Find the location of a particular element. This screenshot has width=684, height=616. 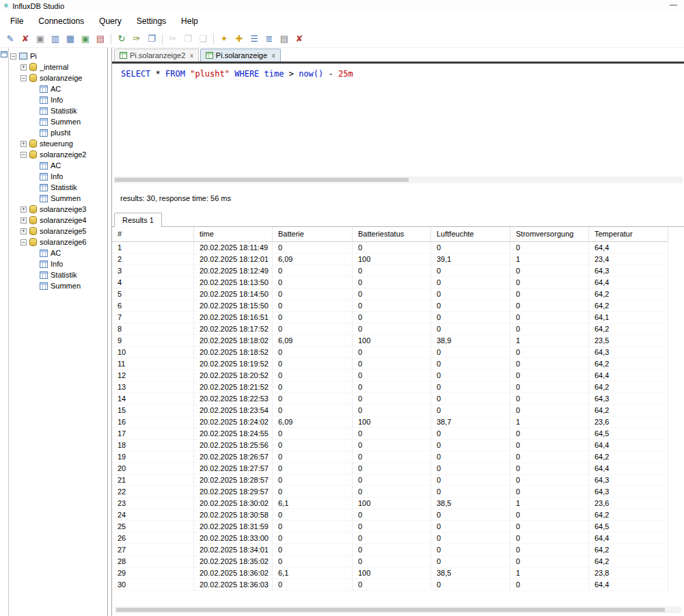

column-header-batteriestatus: Batteriestatus is located at coordinates (392, 235).